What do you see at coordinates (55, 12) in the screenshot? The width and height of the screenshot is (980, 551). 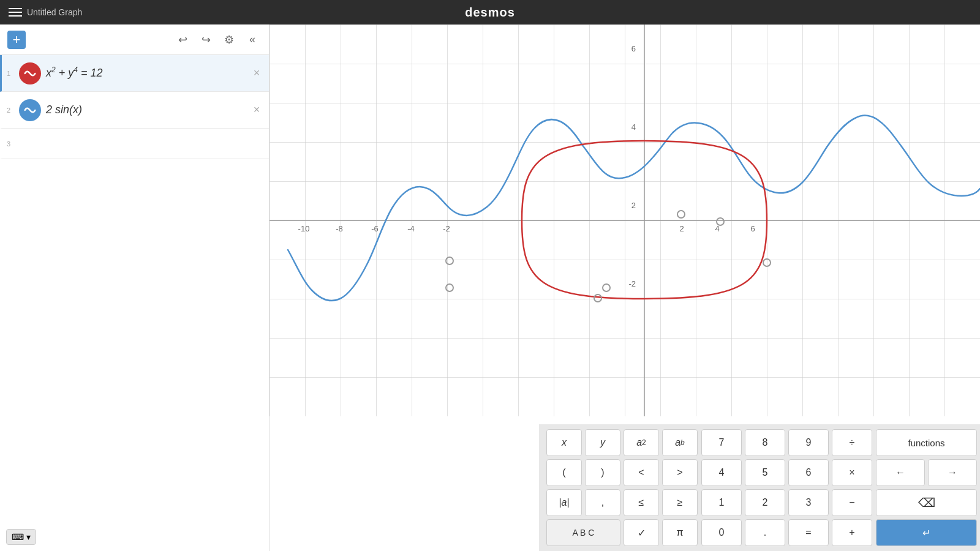 I see `document-name: Untitled Graph` at bounding box center [55, 12].